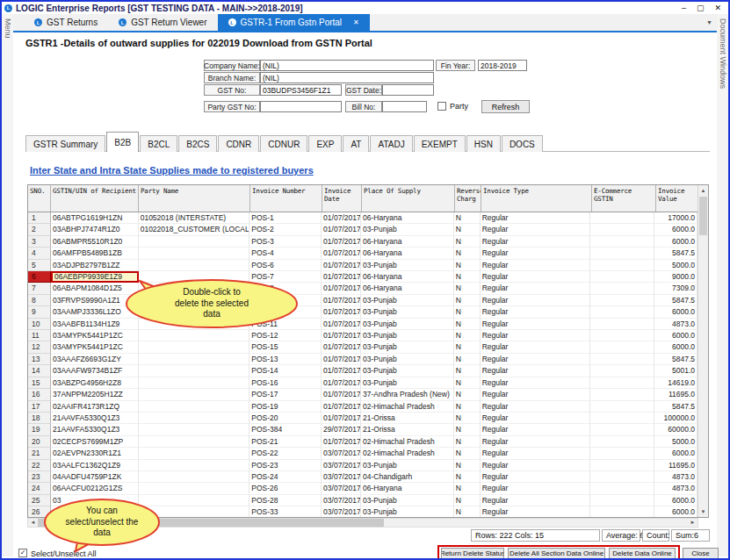 The width and height of the screenshot is (730, 560). Describe the element at coordinates (300, 107) in the screenshot. I see `party-gst-no-field` at that location.